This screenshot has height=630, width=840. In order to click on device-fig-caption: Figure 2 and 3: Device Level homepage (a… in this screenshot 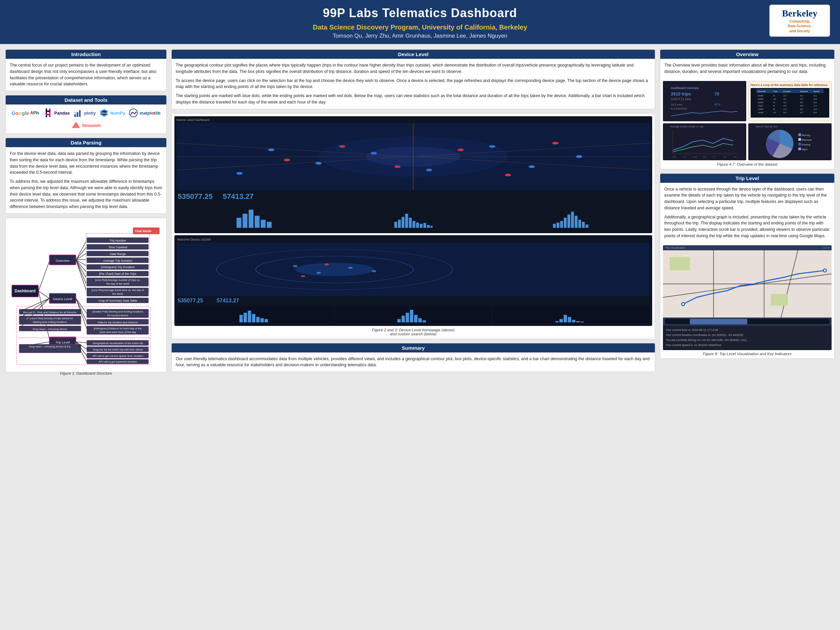, I will do `click(413, 332)`.